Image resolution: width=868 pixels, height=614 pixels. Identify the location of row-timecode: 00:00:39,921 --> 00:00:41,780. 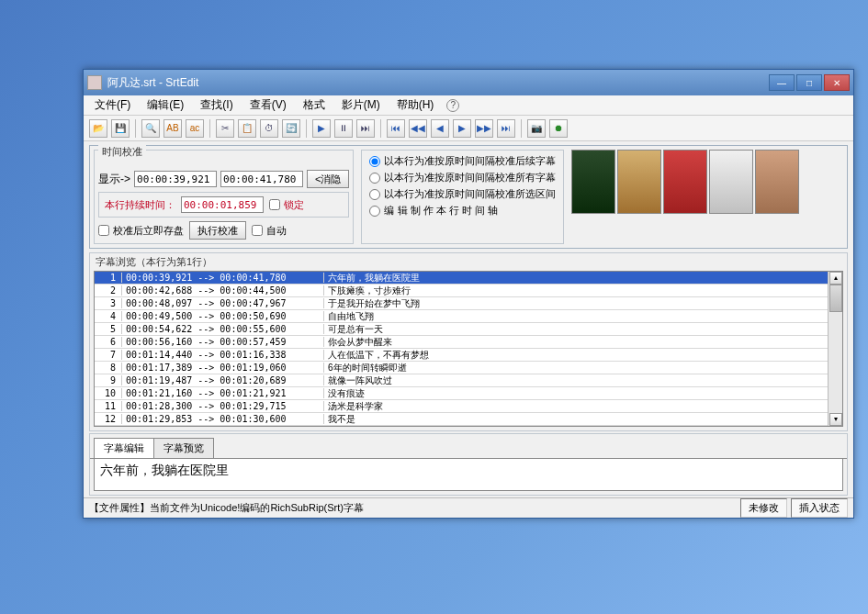
(223, 277).